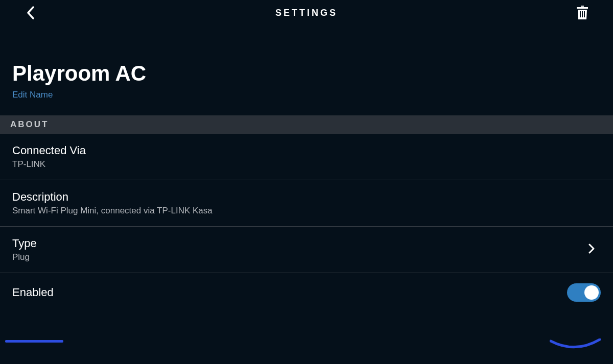  Describe the element at coordinates (306, 197) in the screenshot. I see `list-item-title: Description` at that location.